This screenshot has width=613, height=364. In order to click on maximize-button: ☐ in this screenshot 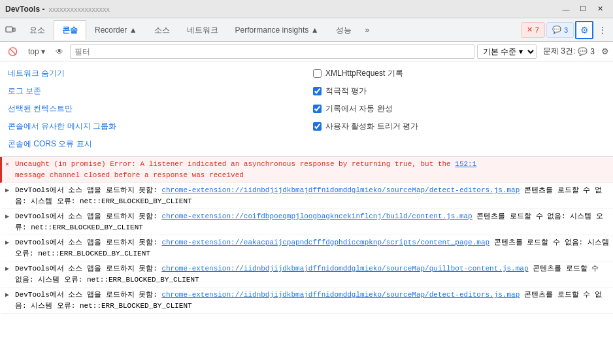, I will do `click(583, 9)`.